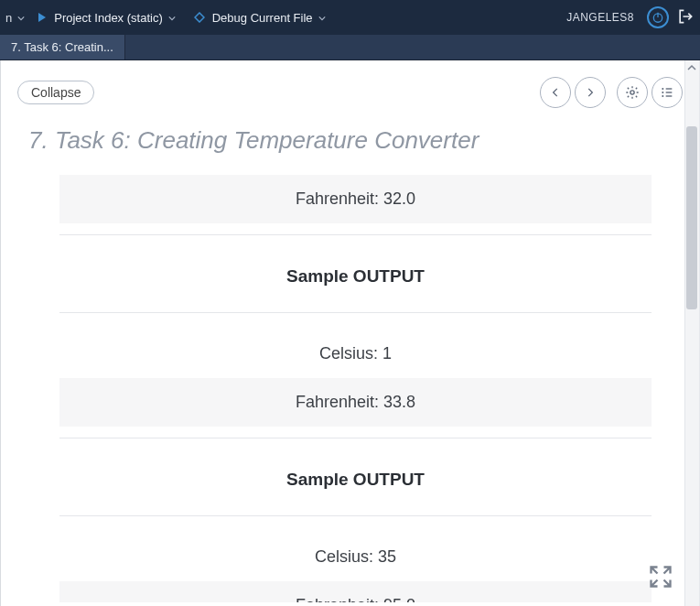  I want to click on play-icon, so click(42, 17).